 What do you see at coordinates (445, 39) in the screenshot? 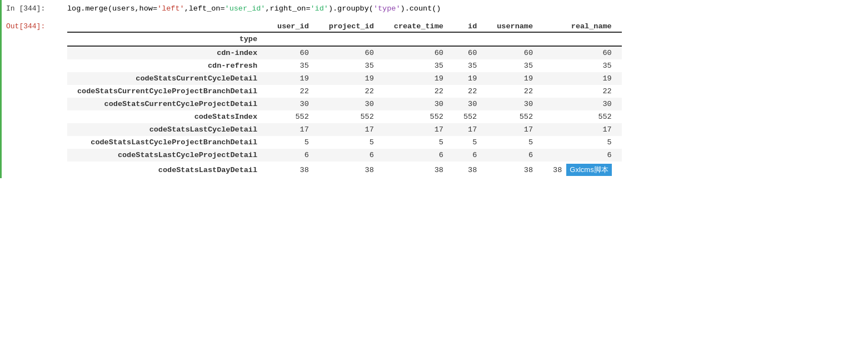
I see `empty-header-span` at bounding box center [445, 39].